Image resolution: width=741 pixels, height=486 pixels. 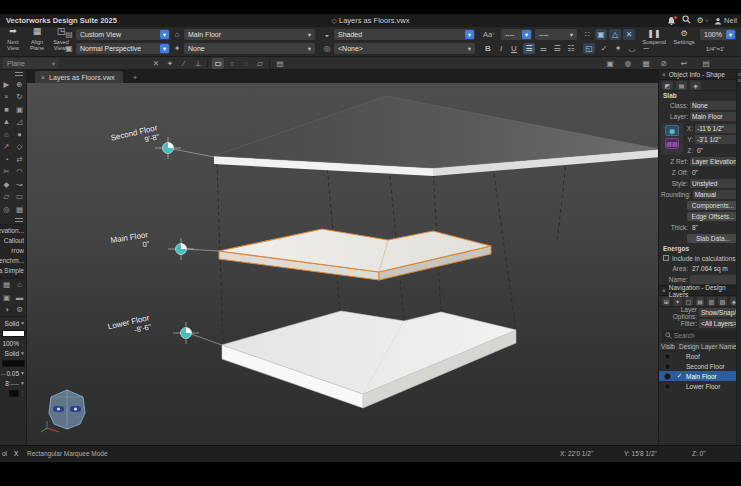 I want to click on references-tab-icon: ▧, so click(x=722, y=302).